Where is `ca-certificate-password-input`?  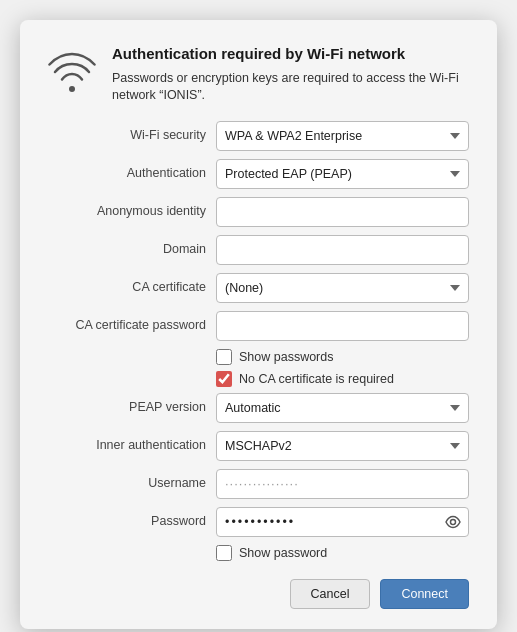
ca-certificate-password-input is located at coordinates (342, 326).